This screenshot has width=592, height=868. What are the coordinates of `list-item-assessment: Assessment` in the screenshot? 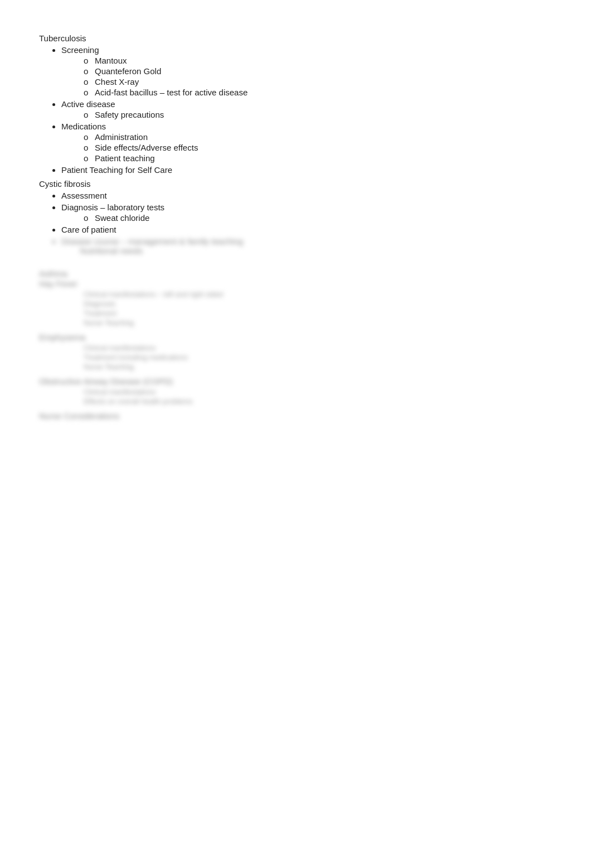 It's located at (307, 195).